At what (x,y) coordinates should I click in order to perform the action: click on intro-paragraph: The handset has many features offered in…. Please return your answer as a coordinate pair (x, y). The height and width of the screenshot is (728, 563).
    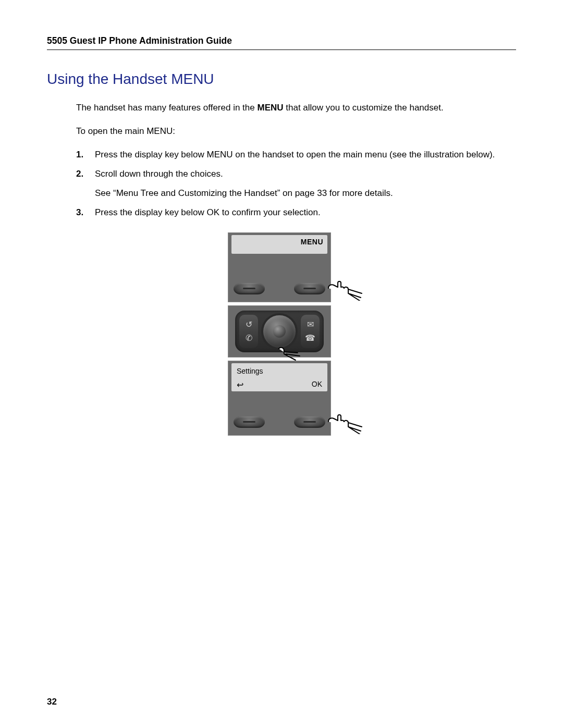
    Looking at the image, I should click on (296, 108).